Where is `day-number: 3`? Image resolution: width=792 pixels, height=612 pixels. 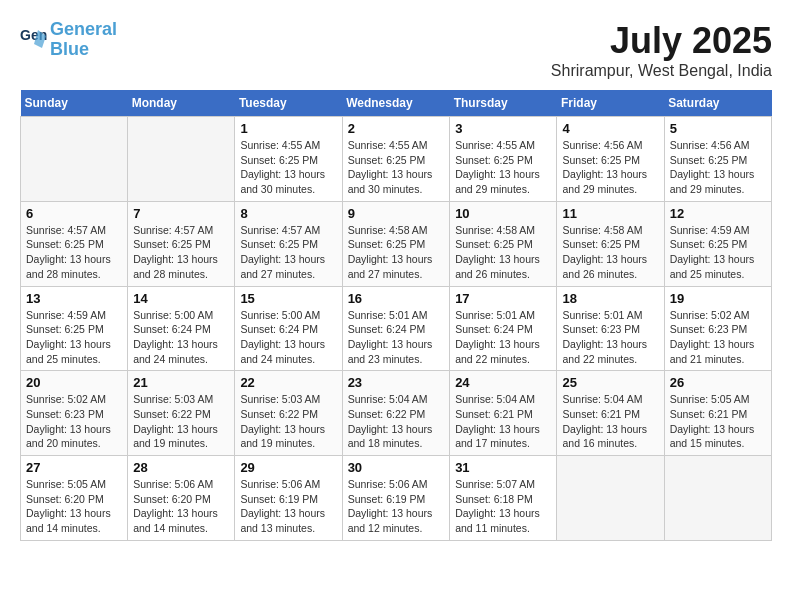
day-number: 3 is located at coordinates (503, 128).